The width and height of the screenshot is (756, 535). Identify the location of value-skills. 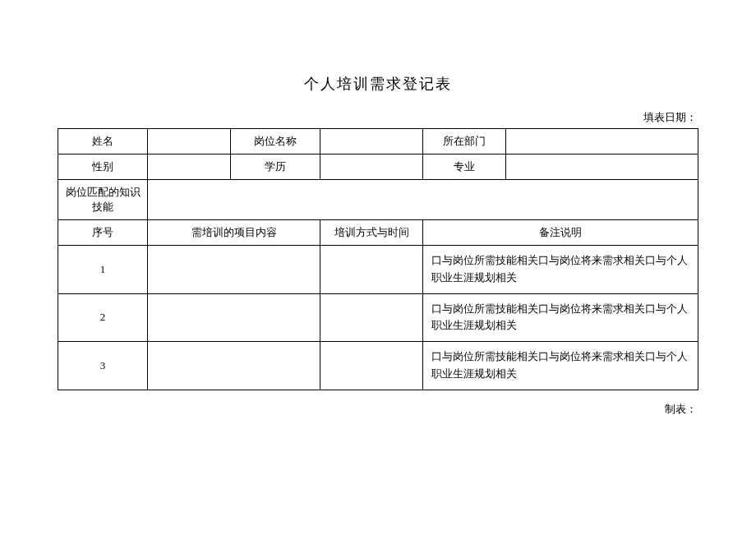
(423, 201).